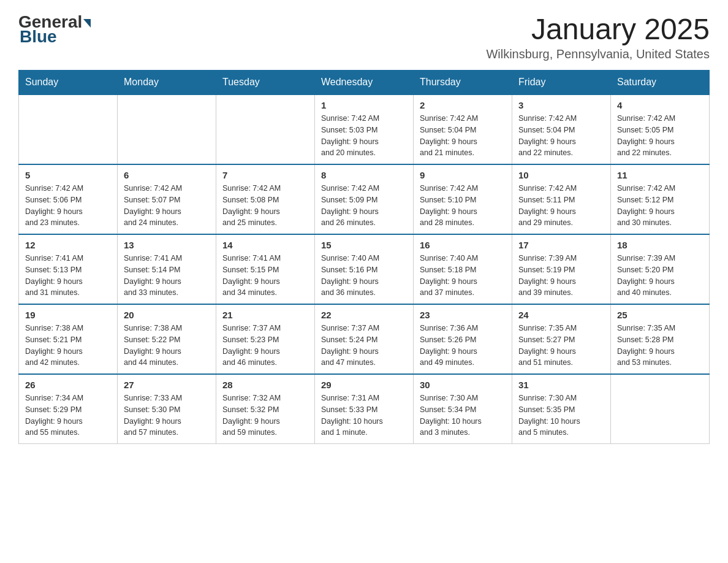  I want to click on calendar-cell: 3Sunrise: 7:42 AM Sunset: 5:04 PM Daylig…, so click(561, 129).